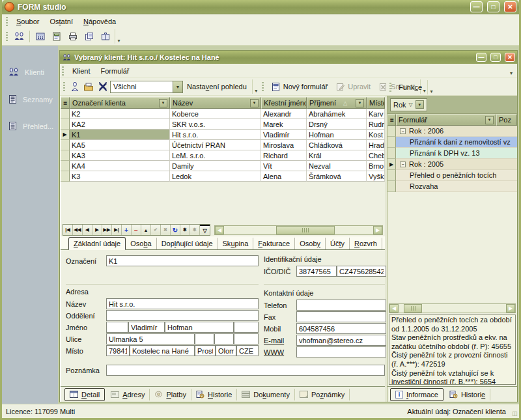 The height and width of the screenshot is (420, 521). Describe the element at coordinates (185, 230) in the screenshot. I see `search-icon: ✱` at that location.